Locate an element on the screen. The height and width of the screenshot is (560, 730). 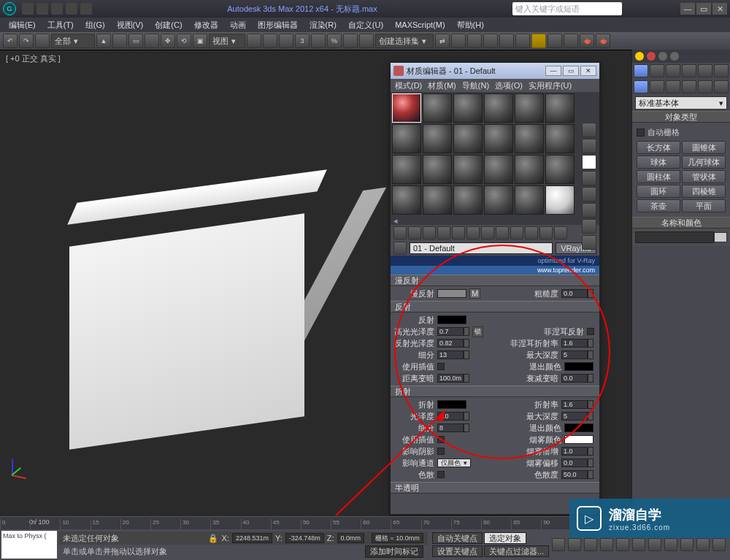
timeline: 0 / 100 05101520253035404550556065707580… is located at coordinates (315, 523).